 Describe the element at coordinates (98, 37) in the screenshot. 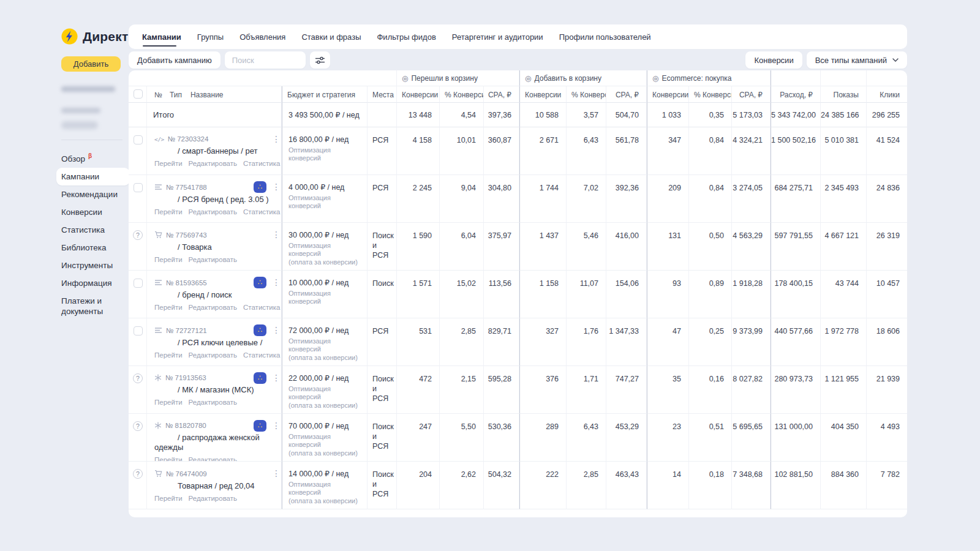

I see `app-logo: Директ` at that location.